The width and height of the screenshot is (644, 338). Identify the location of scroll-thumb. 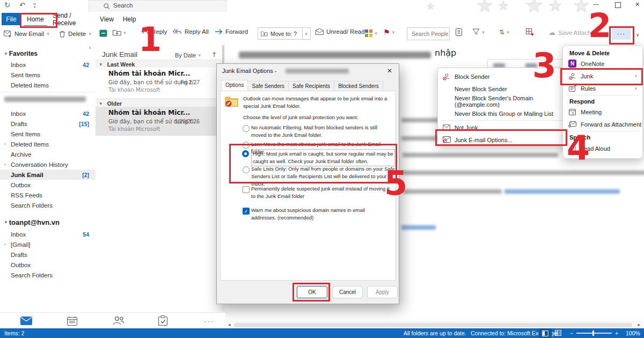
(433, 325).